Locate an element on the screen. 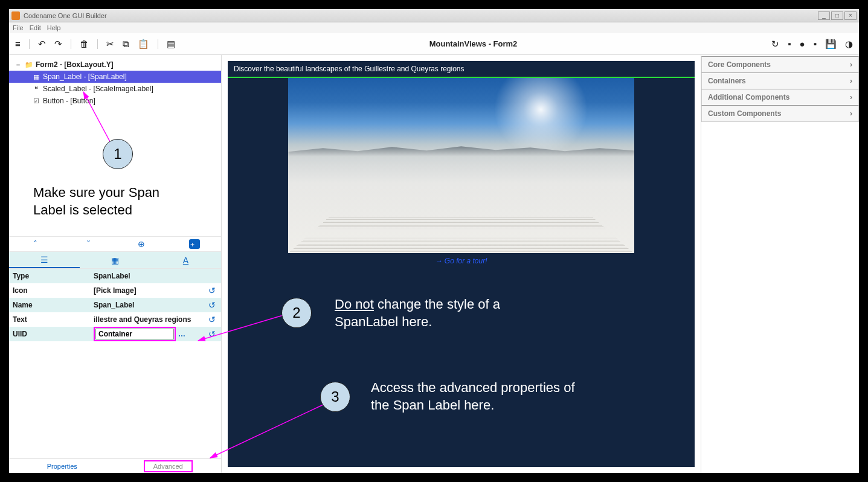 The image size is (868, 482). delete-icon: 🗑 is located at coordinates (85, 43).